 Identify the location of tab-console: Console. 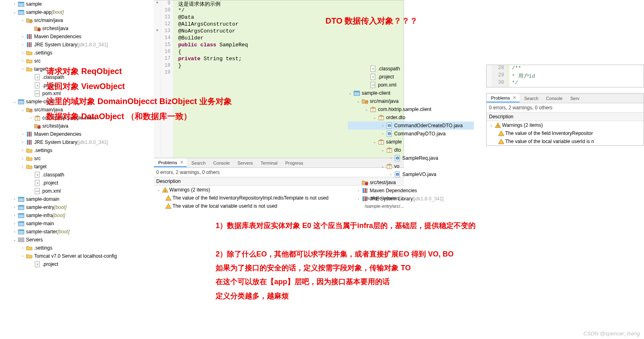
(553, 98).